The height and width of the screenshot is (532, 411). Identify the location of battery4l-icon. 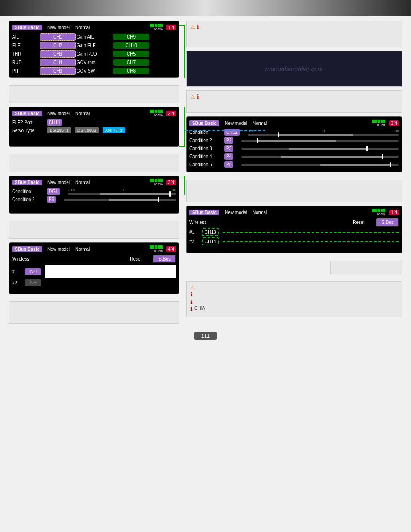
(156, 247).